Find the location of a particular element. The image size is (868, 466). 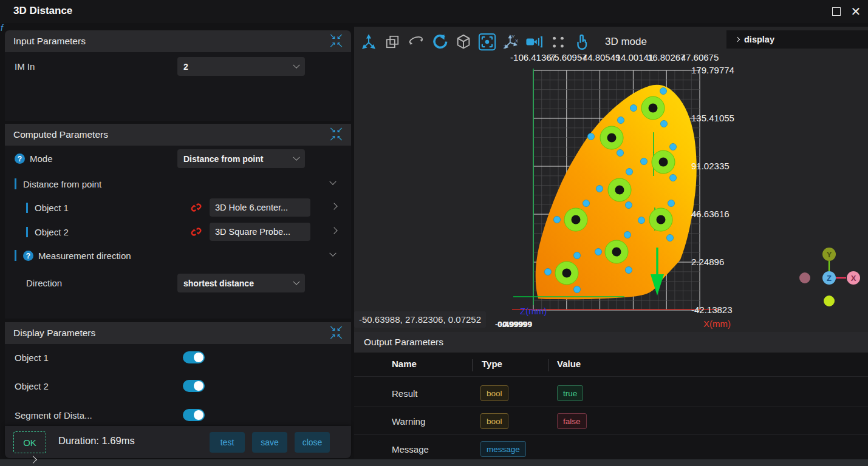

window-title: 3D Distance is located at coordinates (43, 11).